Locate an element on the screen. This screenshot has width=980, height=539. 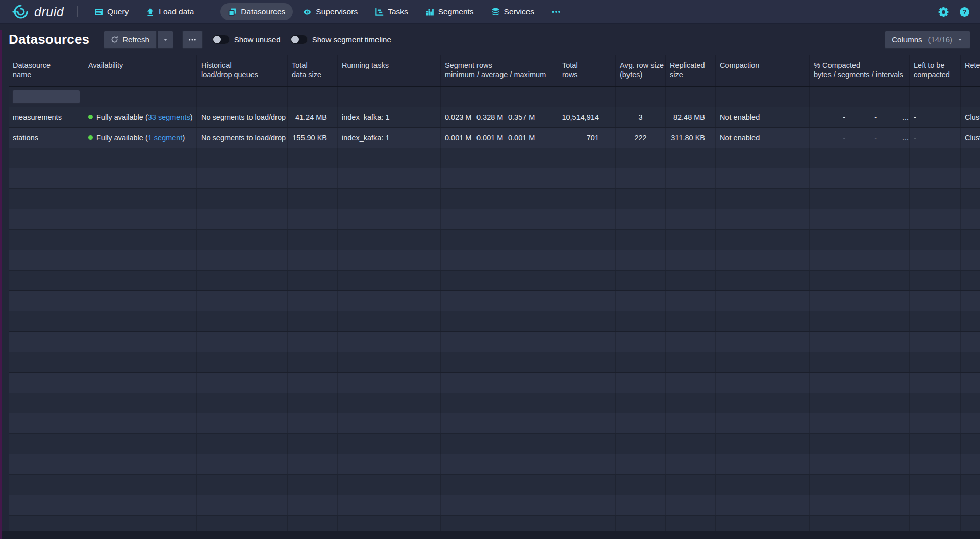
nav-more-button is located at coordinates (556, 12).